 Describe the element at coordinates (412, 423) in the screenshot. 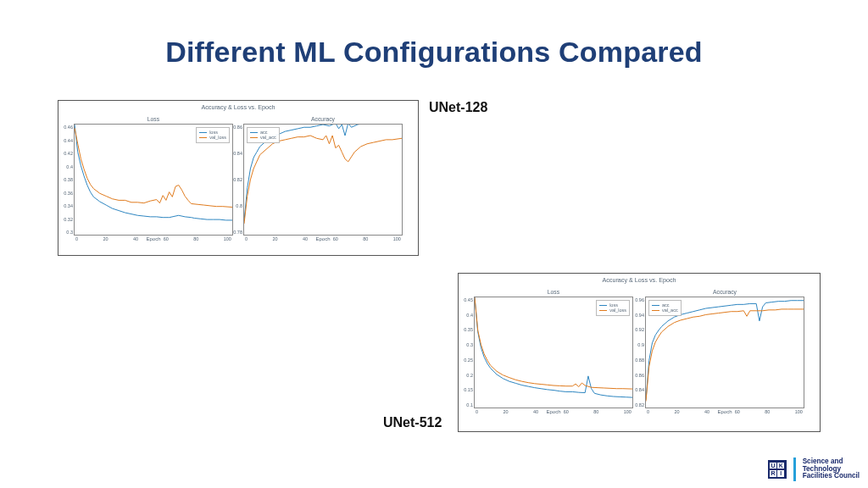

I see `chart-label-unet512: UNet-512` at that location.